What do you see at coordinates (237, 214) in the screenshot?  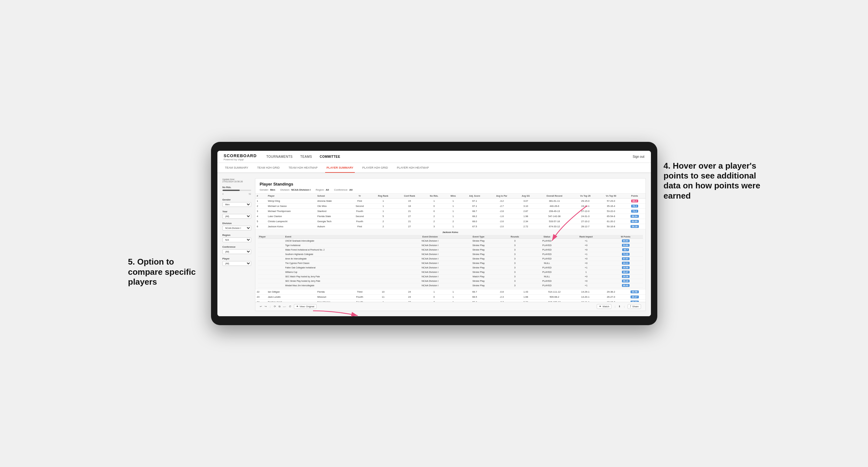 I see `year-section: Year (All)` at bounding box center [237, 214].